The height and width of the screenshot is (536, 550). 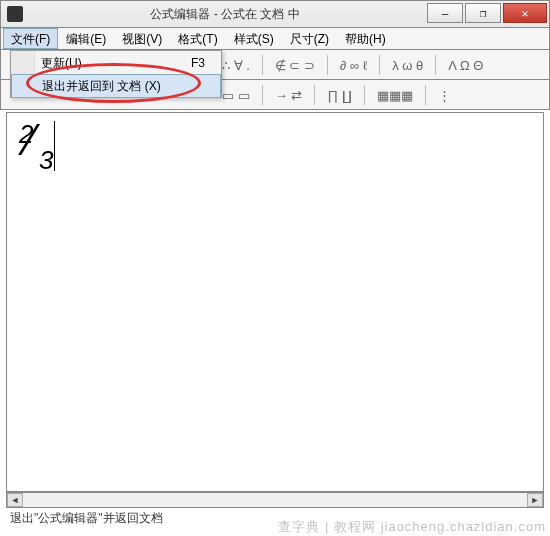 What do you see at coordinates (30, 140) in the screenshot?
I see `fraction-slash: ⁄` at bounding box center [30, 140].